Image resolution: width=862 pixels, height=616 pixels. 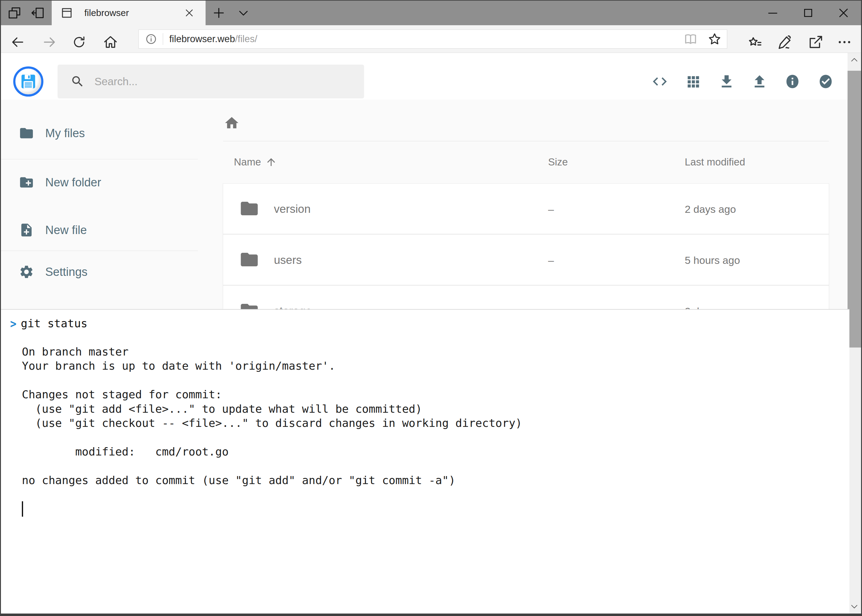 What do you see at coordinates (431, 13) in the screenshot?
I see `tab-bar: filebrowser` at bounding box center [431, 13].